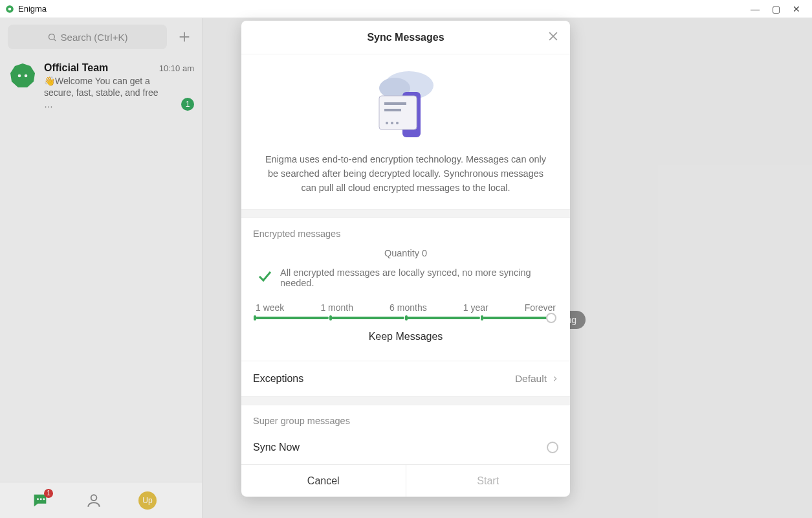  What do you see at coordinates (551, 318) in the screenshot?
I see `slider-thumb` at bounding box center [551, 318].